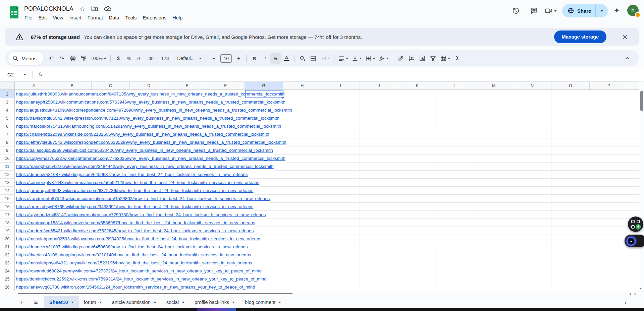 The width and height of the screenshot is (644, 311). Describe the element at coordinates (151, 159) in the screenshot. I see `cell-link: https://codyvmds76532.wikienlightenment.…` at that location.